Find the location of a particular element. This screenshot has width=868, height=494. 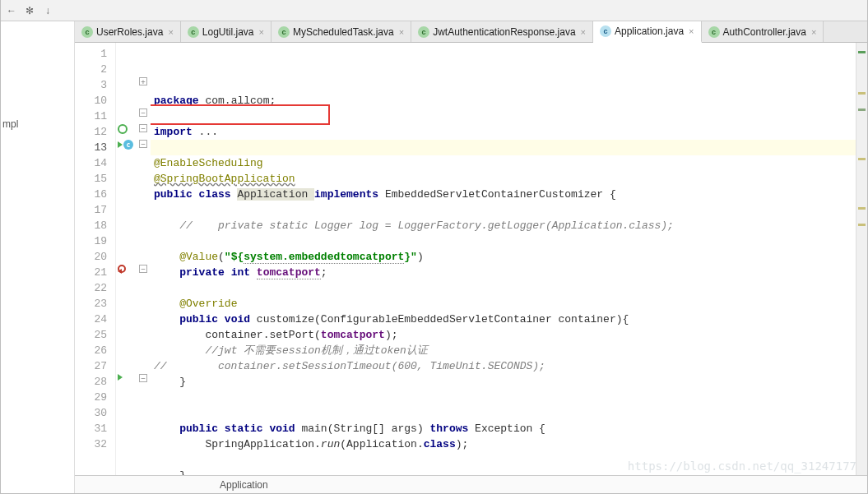

scrollbar-track is located at coordinates (861, 259).